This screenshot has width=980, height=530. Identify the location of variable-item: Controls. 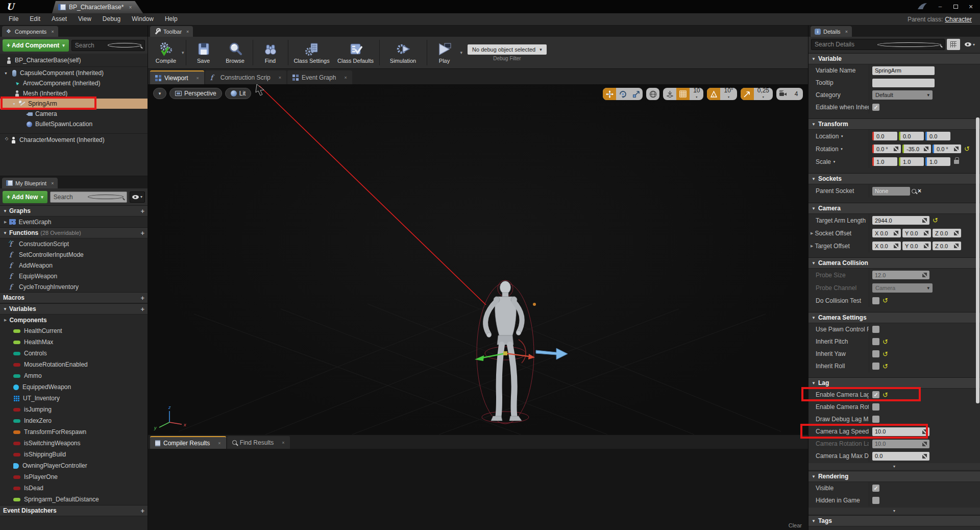
(74, 353).